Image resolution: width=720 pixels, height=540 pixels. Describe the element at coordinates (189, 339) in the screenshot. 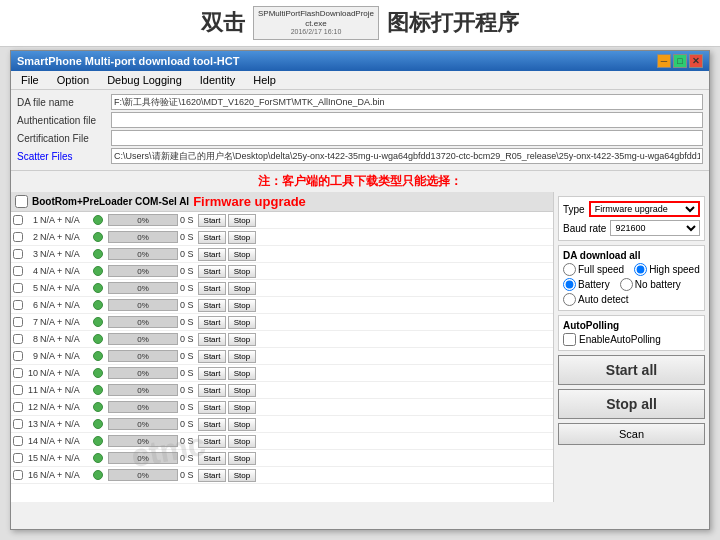

I see `port-time-8: 0 S` at that location.